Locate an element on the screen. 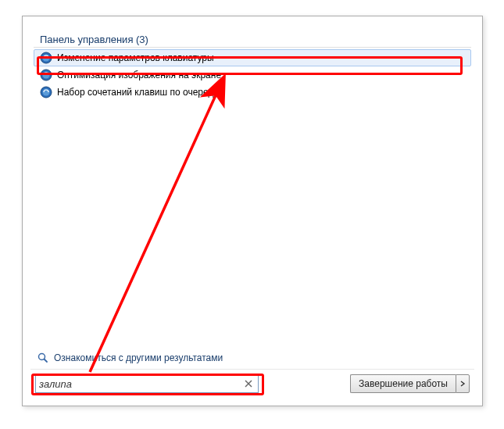  clear-search-icon is located at coordinates (248, 384).